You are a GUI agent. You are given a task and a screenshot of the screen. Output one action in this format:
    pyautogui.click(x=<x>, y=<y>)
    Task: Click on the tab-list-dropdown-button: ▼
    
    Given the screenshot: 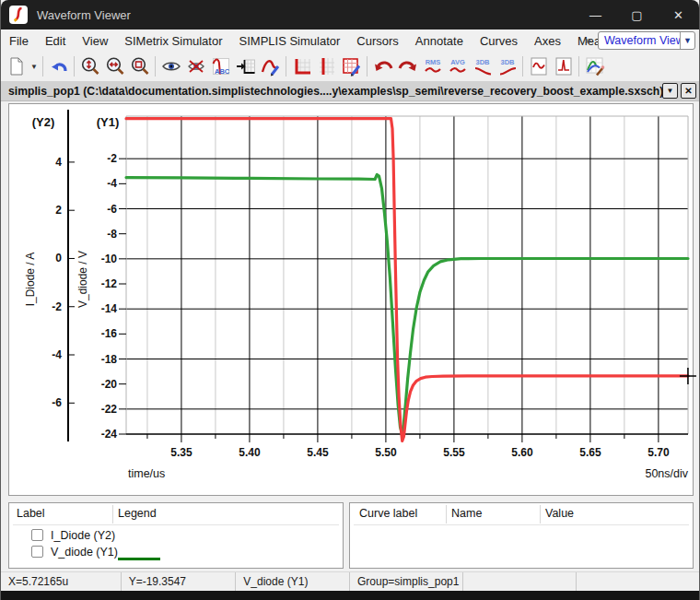 What is the action you would take?
    pyautogui.click(x=671, y=90)
    